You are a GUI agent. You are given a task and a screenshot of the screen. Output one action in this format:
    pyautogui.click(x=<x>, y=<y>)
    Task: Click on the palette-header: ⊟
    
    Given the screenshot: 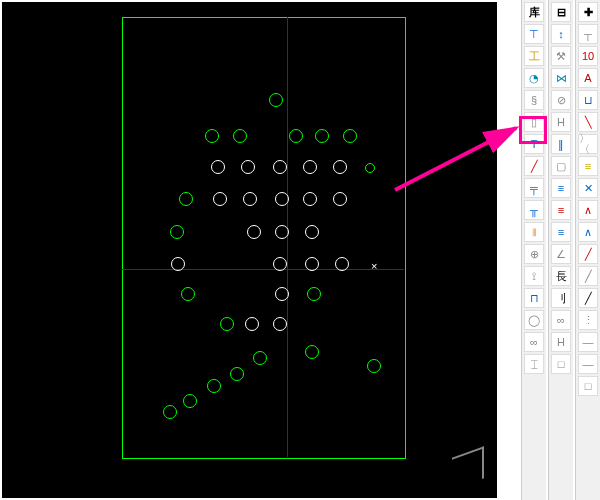 What is the action you would take?
    pyautogui.click(x=561, y=12)
    